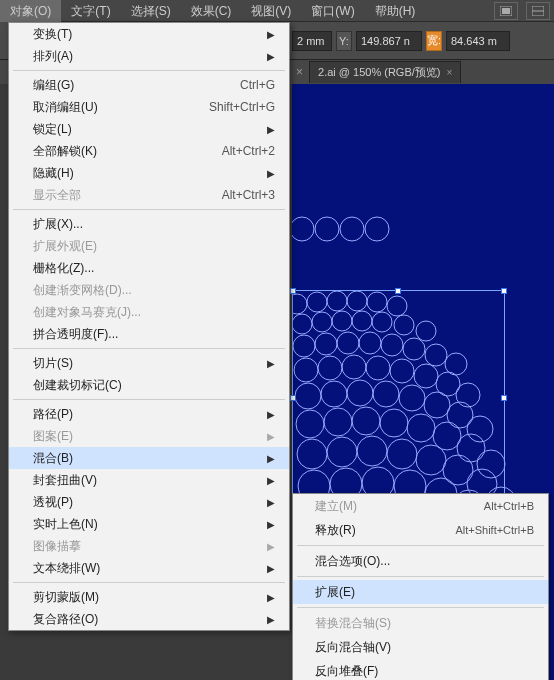 The height and width of the screenshot is (680, 554). What do you see at coordinates (149, 458) in the screenshot?
I see `menu-blend: 混合(B)▶` at bounding box center [149, 458].